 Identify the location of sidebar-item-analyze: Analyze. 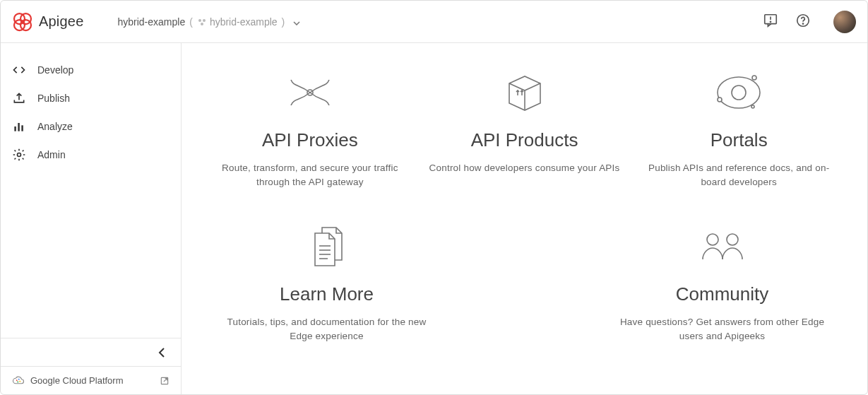
(90, 126).